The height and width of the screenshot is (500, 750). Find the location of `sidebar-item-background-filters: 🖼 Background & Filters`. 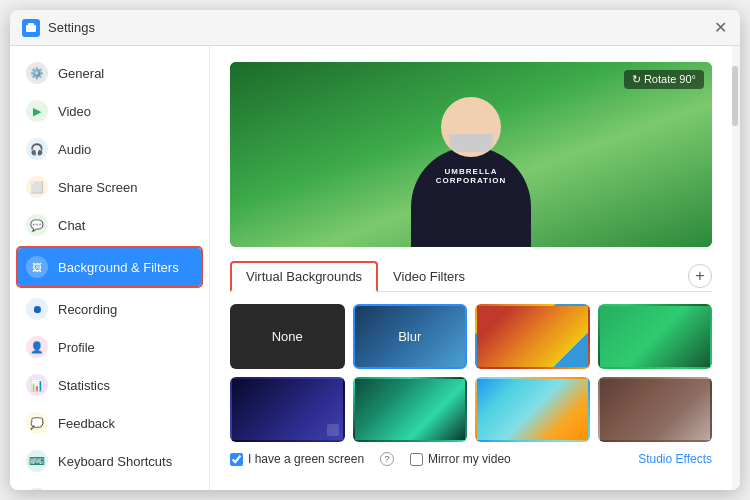

sidebar-item-background-filters: 🖼 Background & Filters is located at coordinates (110, 267).